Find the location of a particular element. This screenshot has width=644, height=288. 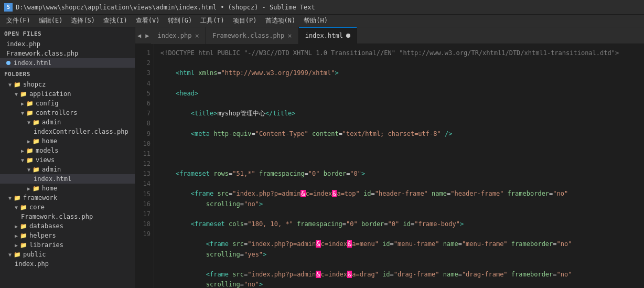

menu-find: 查找(I) is located at coordinates (115, 21).